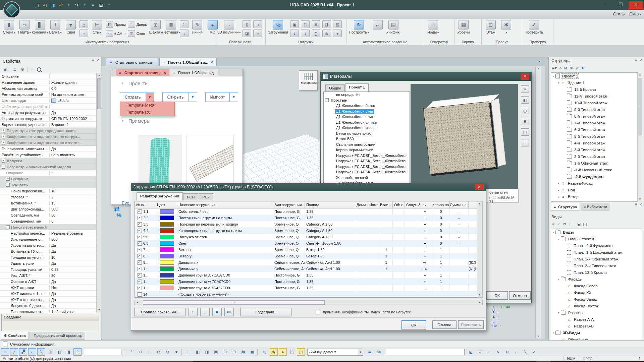 Image resolution: width=644 pixels, height=362 pixels. I want to click on materials-dialog-tab: Проект 1, so click(357, 87).